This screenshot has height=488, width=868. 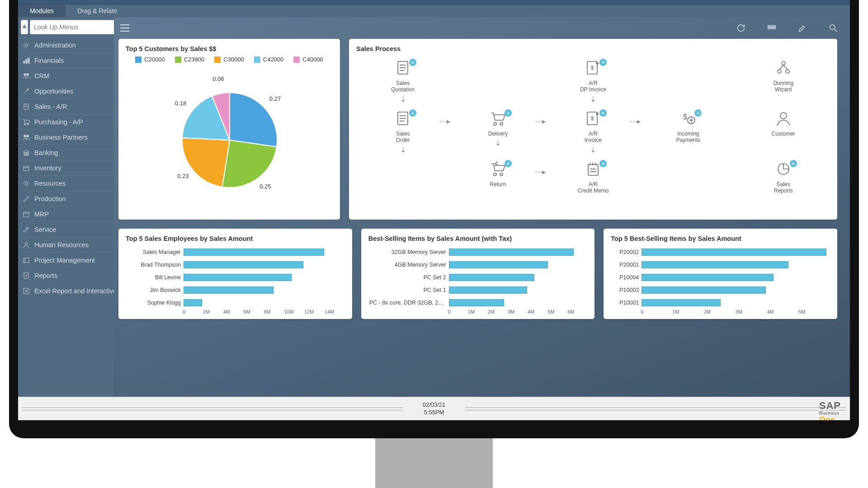 I want to click on flow-node-dunning-wizard: DunningWizard, so click(x=783, y=82).